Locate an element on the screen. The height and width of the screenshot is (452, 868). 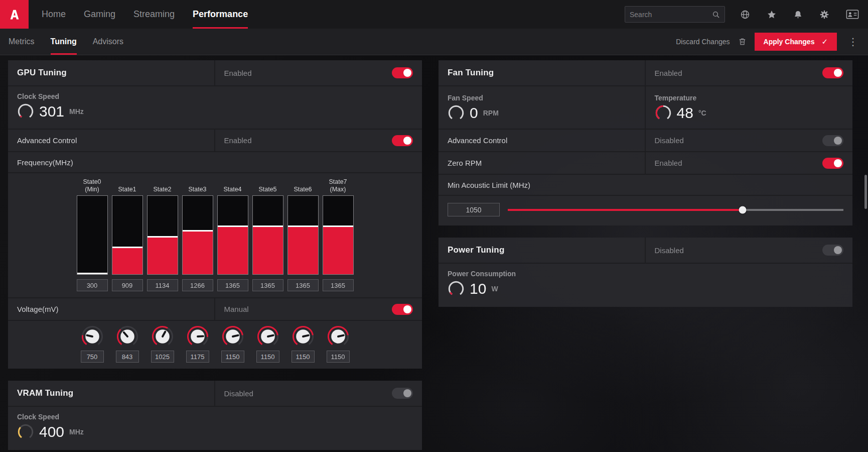
frequency-value-box: 300 is located at coordinates (92, 285).